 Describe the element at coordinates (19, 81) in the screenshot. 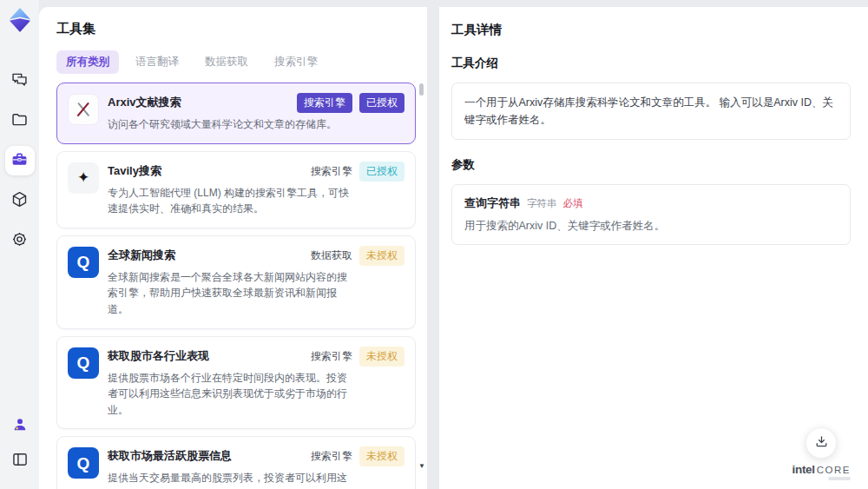

I see `chat-icon` at that location.